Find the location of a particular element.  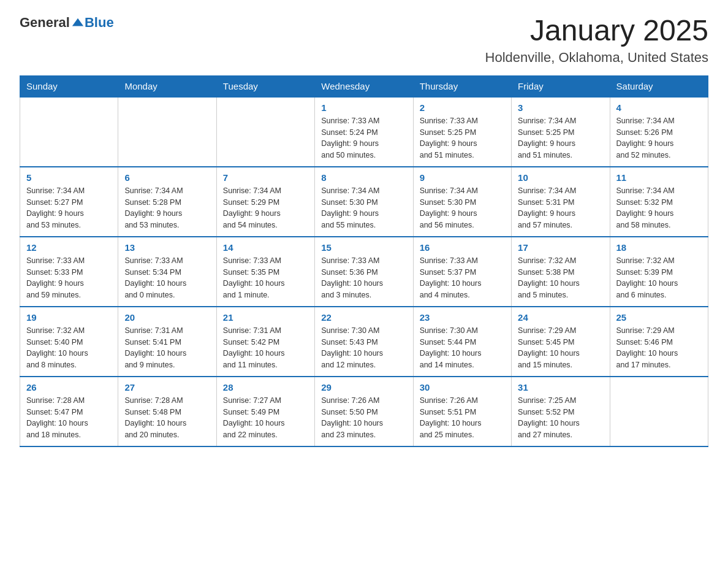

day-number: 3 is located at coordinates (560, 108).